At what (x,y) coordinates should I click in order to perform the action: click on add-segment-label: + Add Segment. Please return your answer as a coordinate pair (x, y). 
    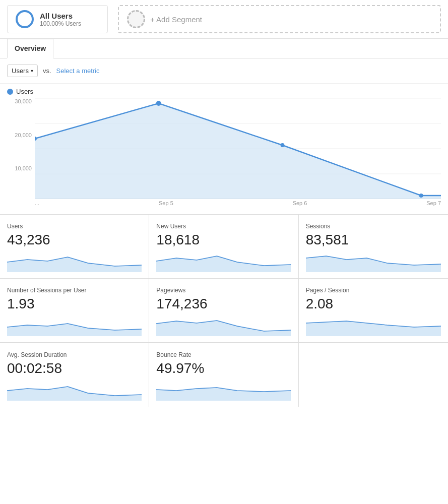
    Looking at the image, I should click on (176, 19).